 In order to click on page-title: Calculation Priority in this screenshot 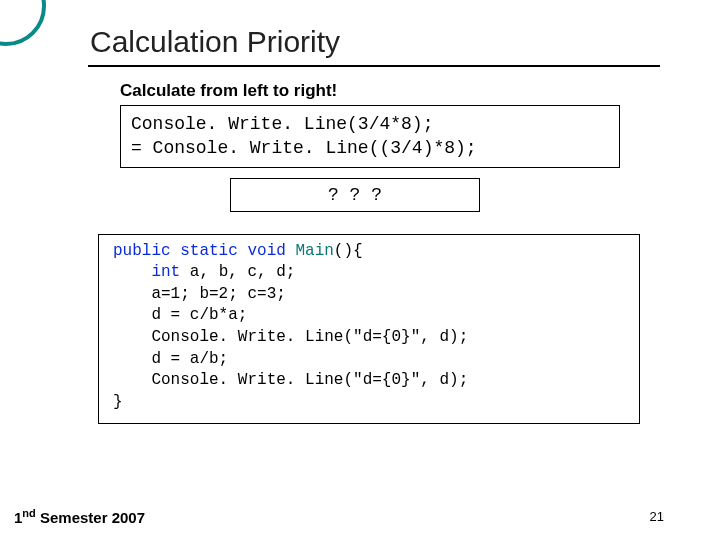, I will do `click(375, 42)`.